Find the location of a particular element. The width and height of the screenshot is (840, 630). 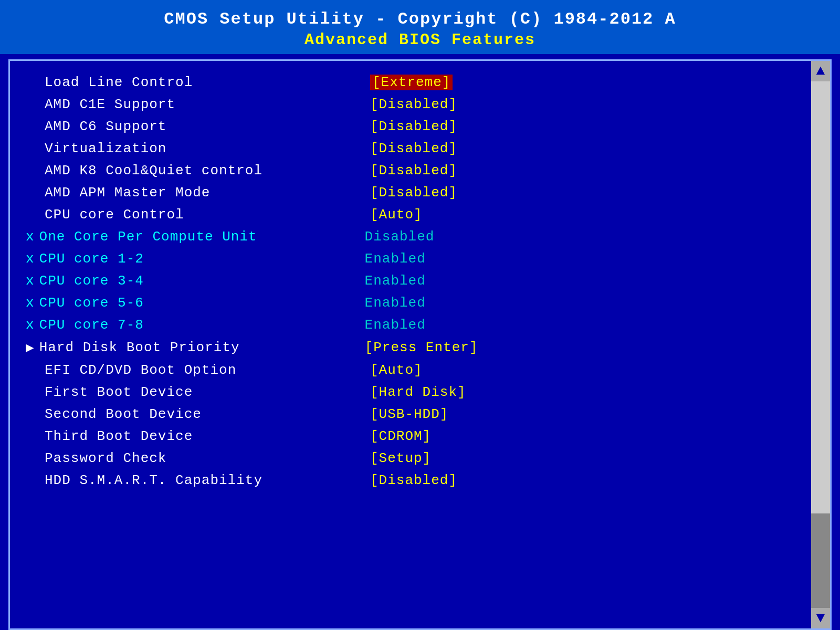

row-label: Virtualization is located at coordinates (207, 149).